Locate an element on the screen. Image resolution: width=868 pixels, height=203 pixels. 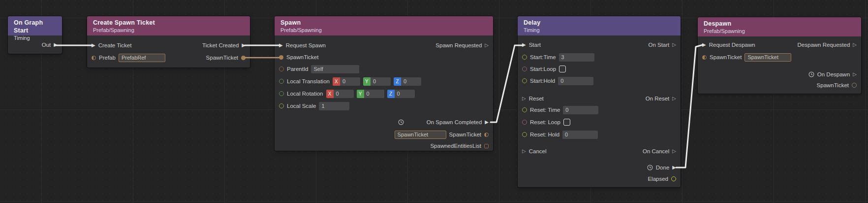
local-scale-label: Local Scale is located at coordinates (301, 106).